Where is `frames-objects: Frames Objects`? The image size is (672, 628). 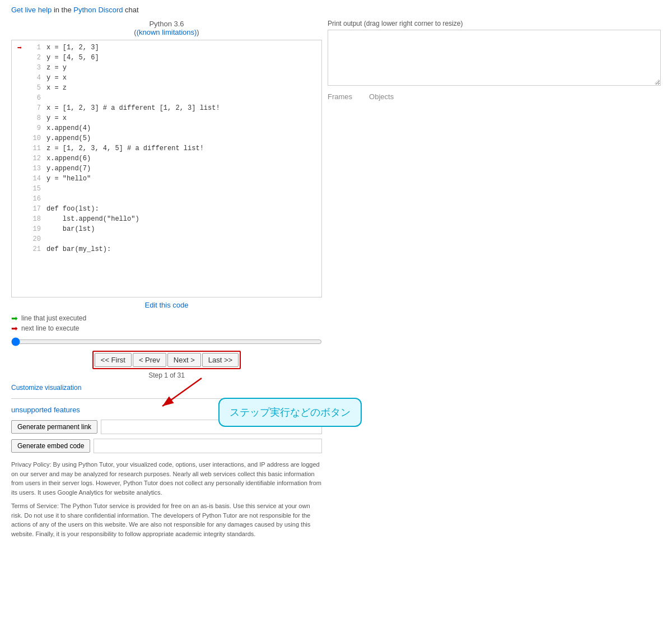
frames-objects: Frames Objects is located at coordinates (494, 96).